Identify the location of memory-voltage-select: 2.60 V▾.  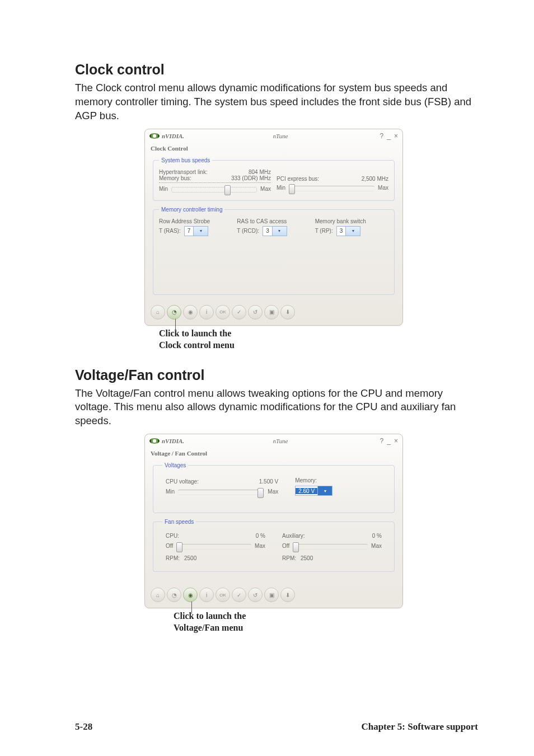
(313, 491).